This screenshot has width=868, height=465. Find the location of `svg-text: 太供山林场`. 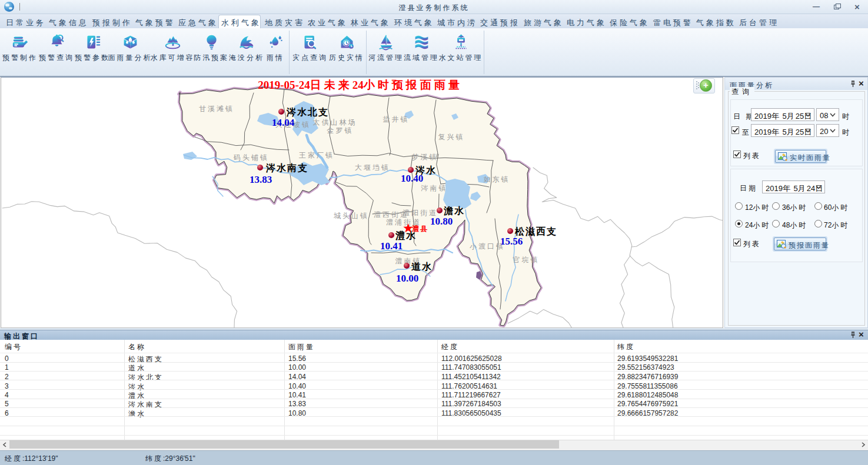

svg-text: 太供山林场 is located at coordinates (335, 122).